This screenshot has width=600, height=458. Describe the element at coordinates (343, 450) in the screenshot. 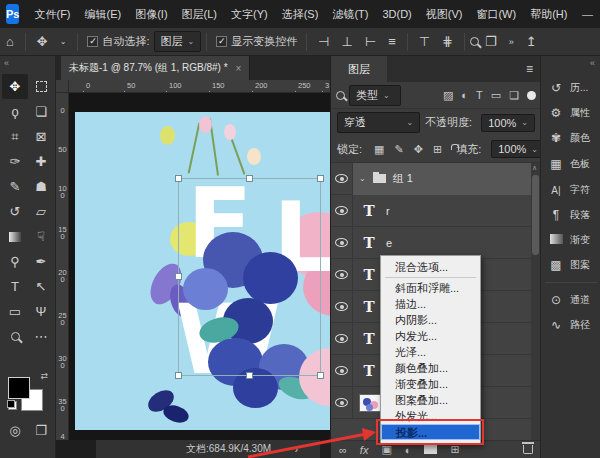

I see `link-layers-icon: ∞` at that location.